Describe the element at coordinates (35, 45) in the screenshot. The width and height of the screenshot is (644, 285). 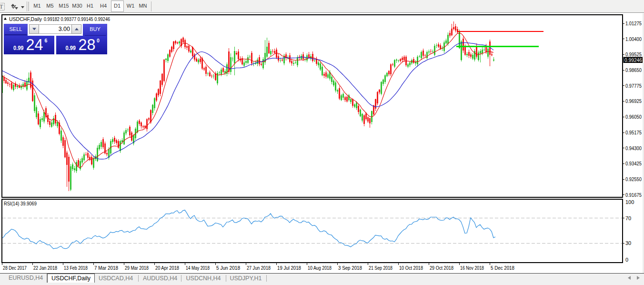
I see `svg-text: 24` at that location.